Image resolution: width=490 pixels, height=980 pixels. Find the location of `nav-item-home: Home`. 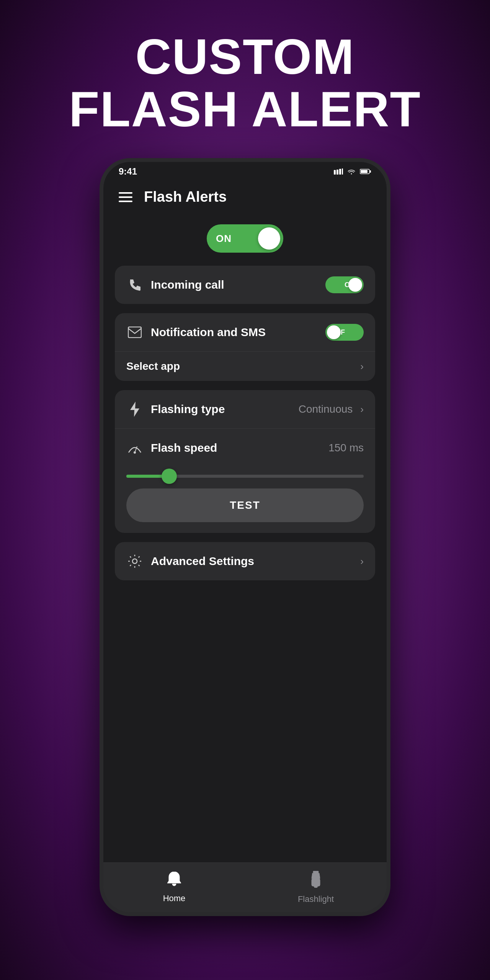

nav-item-home: Home is located at coordinates (174, 887).